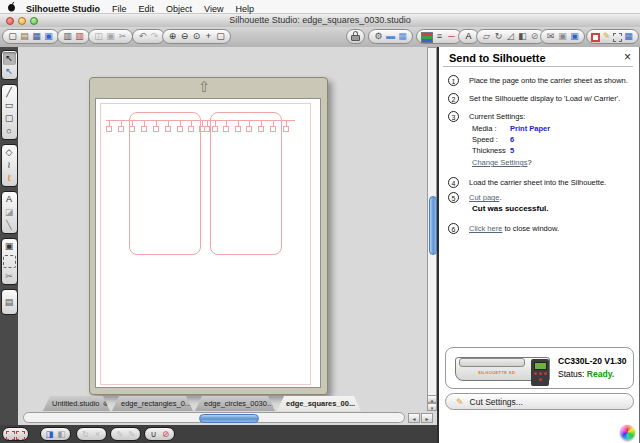 The image size is (640, 443). I want to click on document-tab-edge-circles-0030-: edge_circles_0030...⊗, so click(235, 404).